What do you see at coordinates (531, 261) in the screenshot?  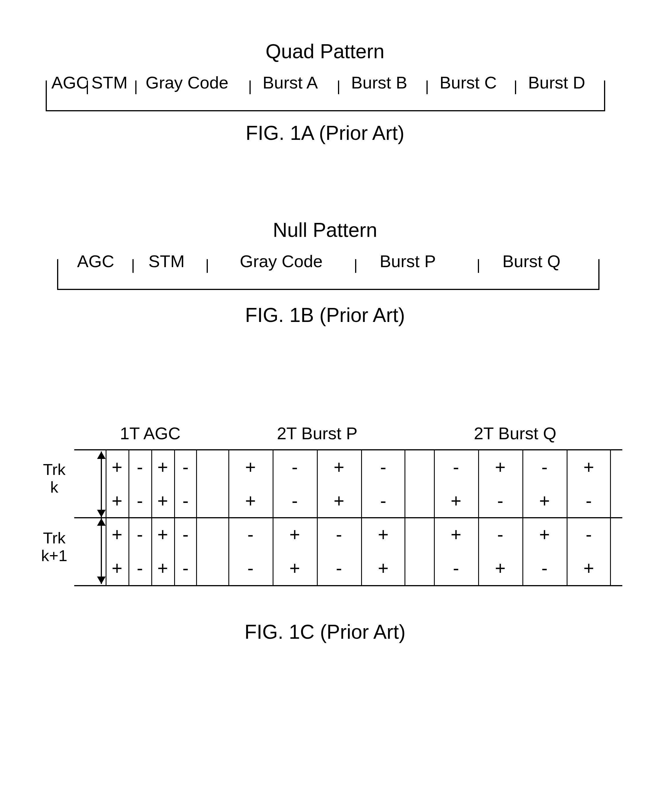 I see `fig1b-field-burstq: Burst Q` at bounding box center [531, 261].